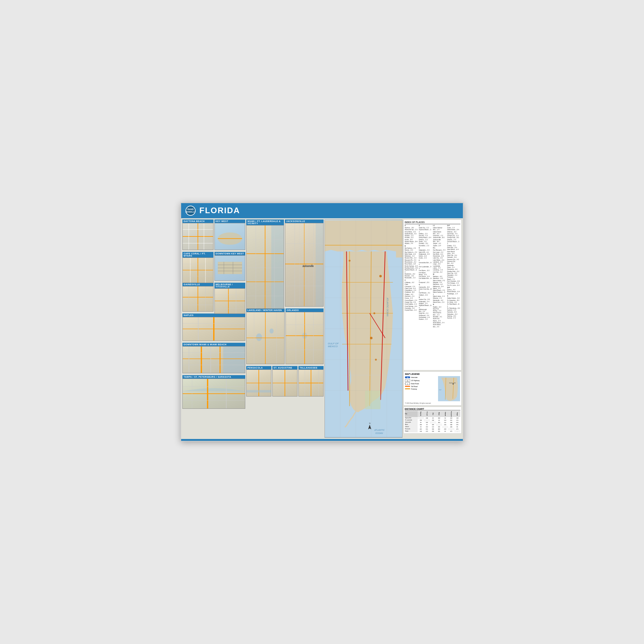 The width and height of the screenshot is (644, 644). What do you see at coordinates (370, 423) in the screenshot?
I see `svg-text: N` at bounding box center [370, 423].